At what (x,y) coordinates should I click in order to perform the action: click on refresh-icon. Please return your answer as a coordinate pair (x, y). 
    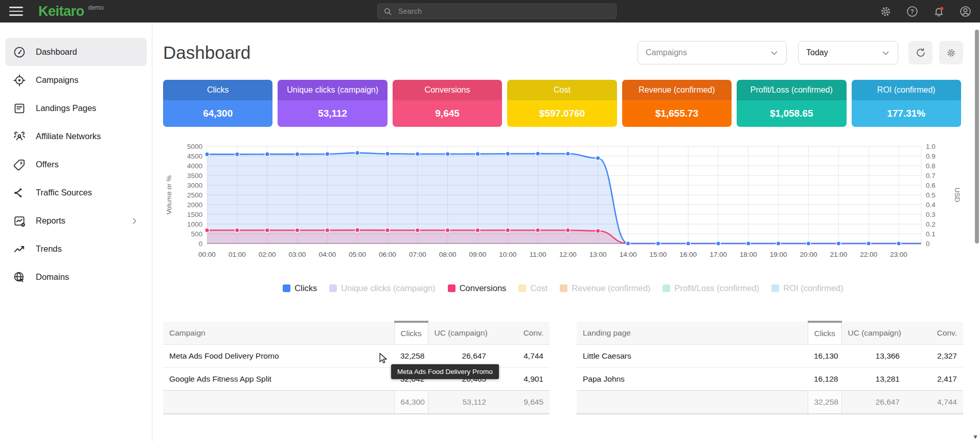
    Looking at the image, I should click on (921, 53).